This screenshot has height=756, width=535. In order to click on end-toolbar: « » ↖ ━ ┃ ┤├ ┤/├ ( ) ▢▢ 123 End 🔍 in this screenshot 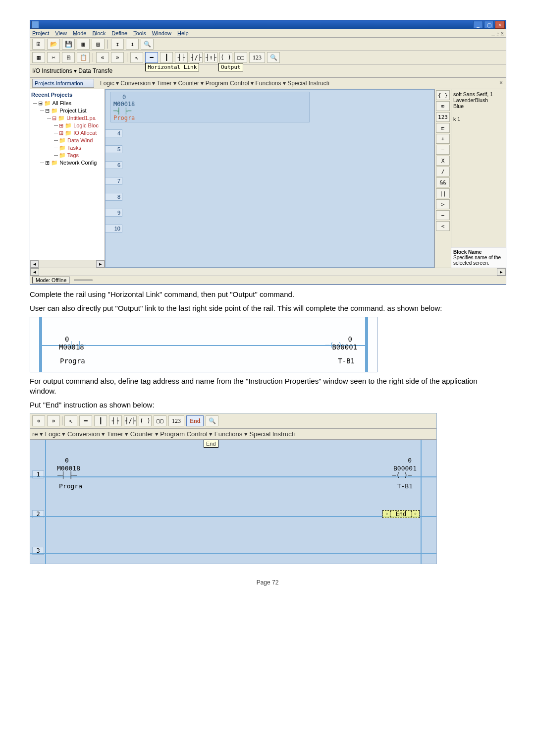, I will do `click(233, 421)`.